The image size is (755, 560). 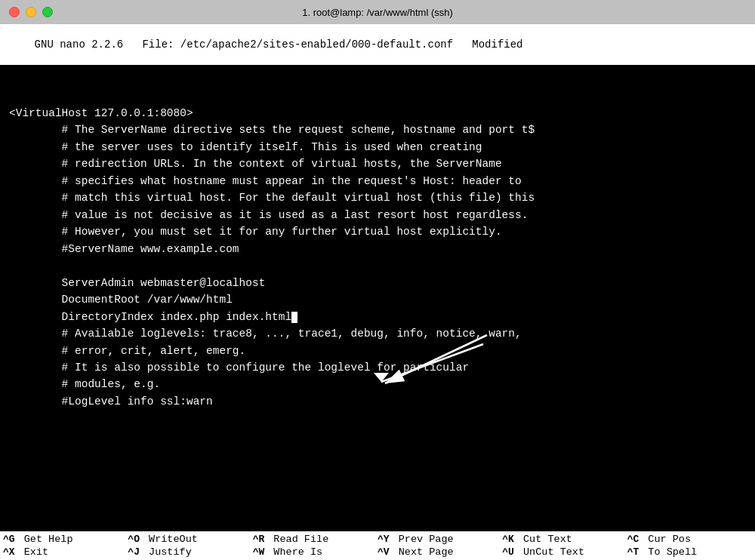 What do you see at coordinates (439, 552) in the screenshot?
I see `shortcut-next-page: ^V Next Page` at bounding box center [439, 552].